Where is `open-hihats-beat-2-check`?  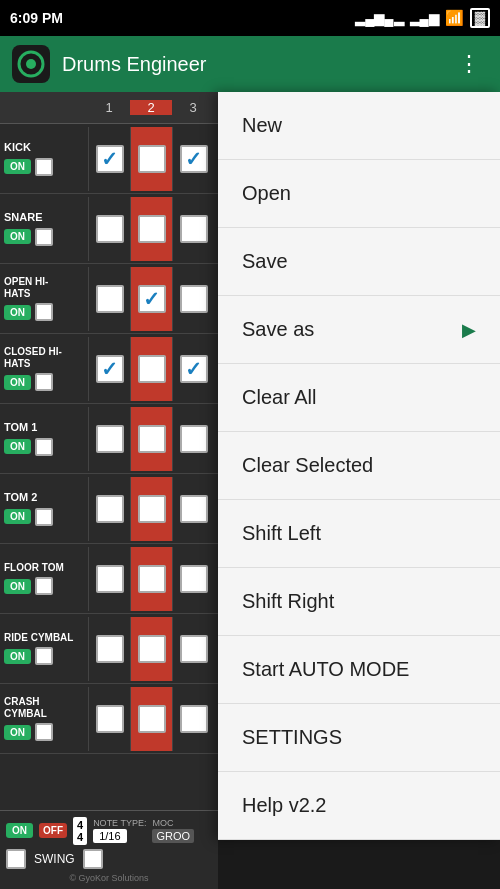 open-hihats-beat-2-check is located at coordinates (152, 299).